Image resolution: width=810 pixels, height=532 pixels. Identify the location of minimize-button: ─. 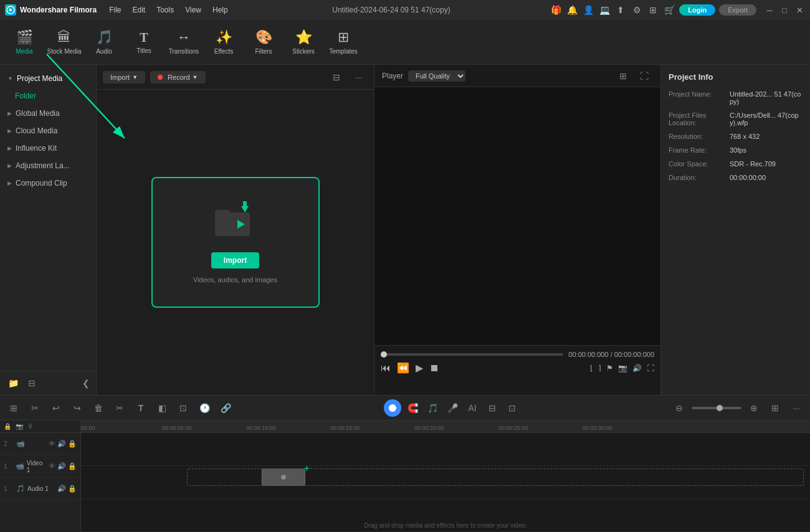
(770, 10).